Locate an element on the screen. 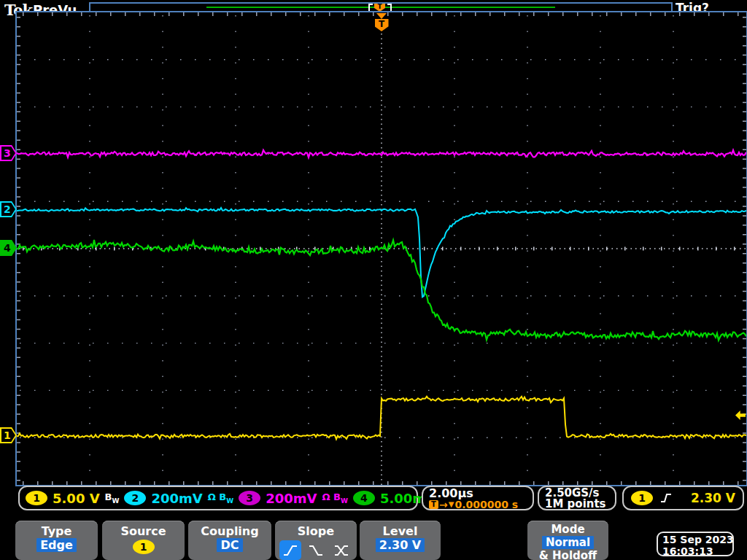 The height and width of the screenshot is (560, 747). date-text: 15 Sep 2023 is located at coordinates (695, 540).